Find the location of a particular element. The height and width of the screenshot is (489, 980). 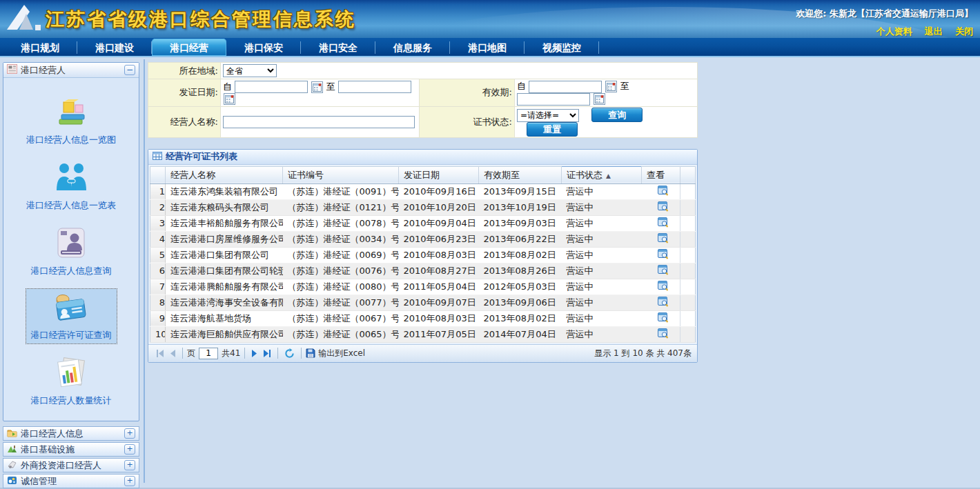

sidebar-item-integrity-management: 诚信管理 + is located at coordinates (71, 481).